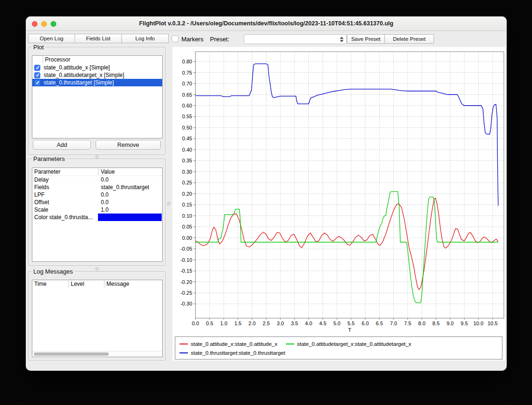 This screenshot has width=532, height=405. I want to click on preset-combobox, so click(295, 39).